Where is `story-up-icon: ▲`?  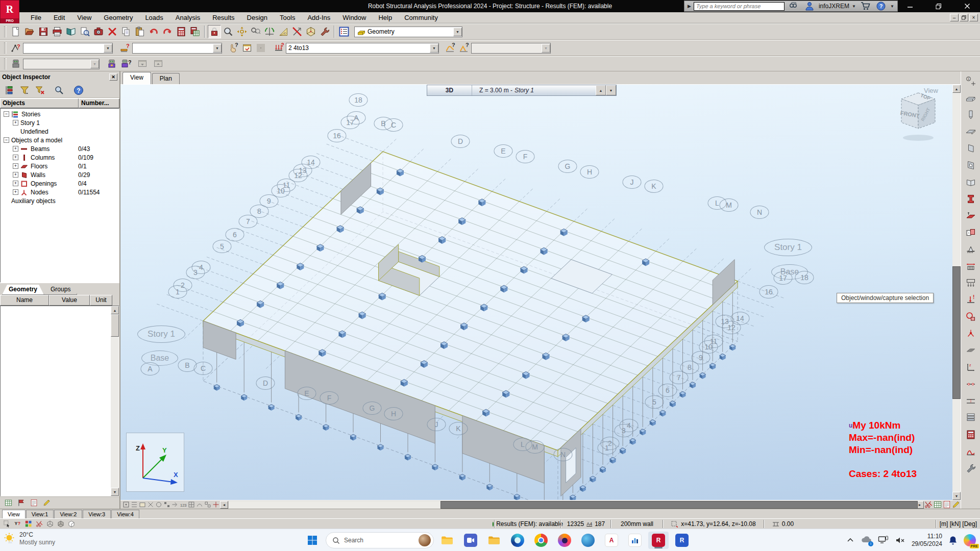 story-up-icon: ▲ is located at coordinates (601, 90).